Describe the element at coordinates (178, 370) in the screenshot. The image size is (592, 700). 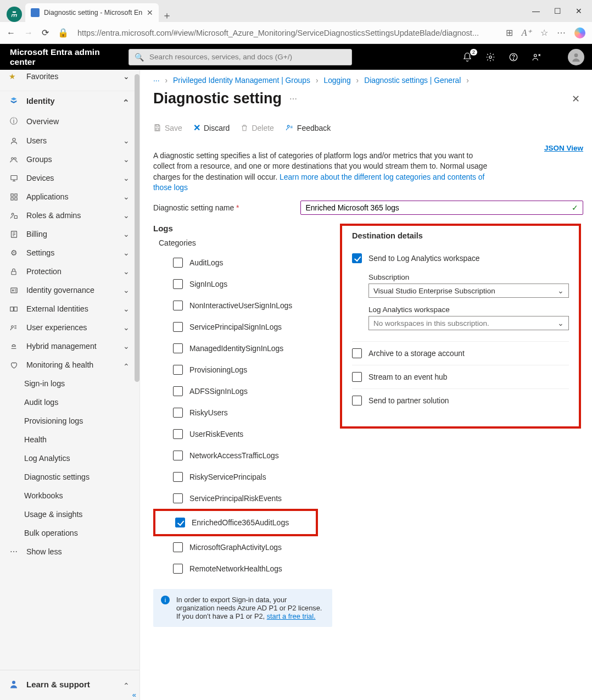
I see `checkbox-ProvisioningLogs` at that location.